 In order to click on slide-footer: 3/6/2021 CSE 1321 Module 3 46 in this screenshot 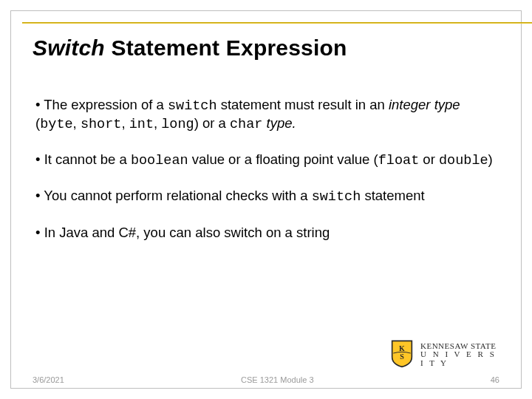, I will do `click(266, 380)`.